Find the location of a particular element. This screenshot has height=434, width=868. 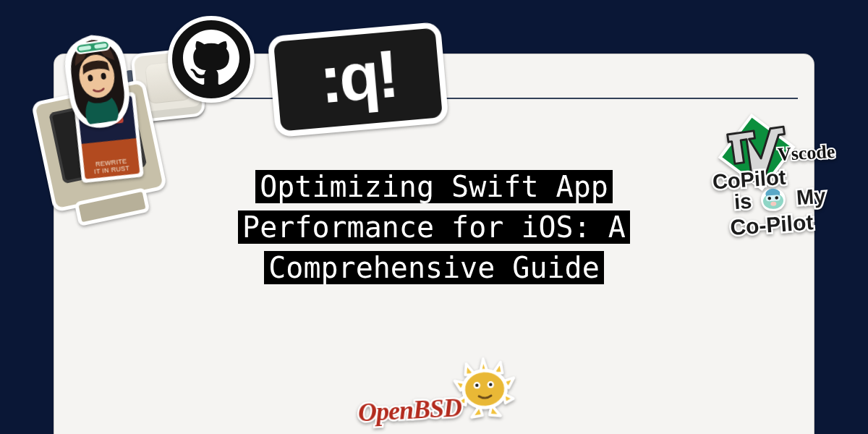

avatar-girl-sticker is located at coordinates (97, 80).